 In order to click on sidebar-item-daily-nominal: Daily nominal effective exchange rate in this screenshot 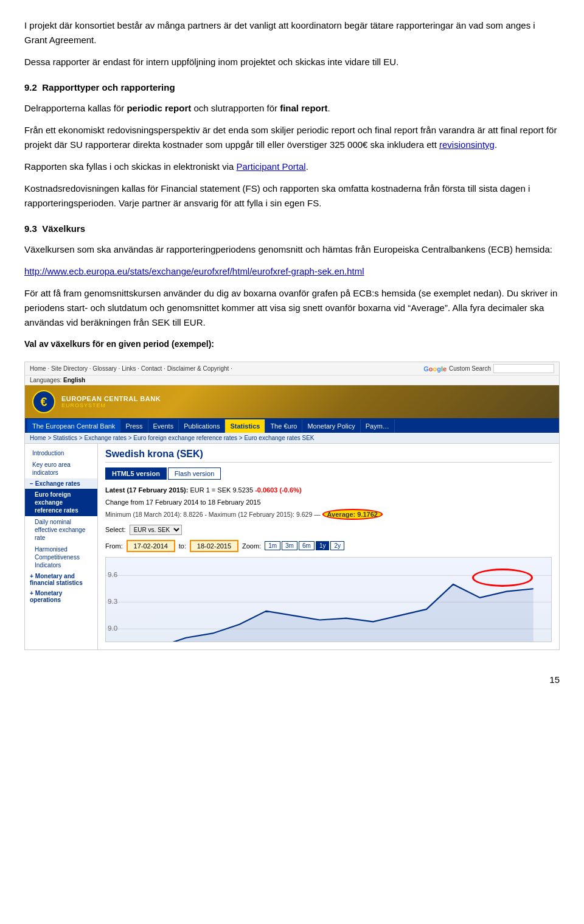, I will do `click(61, 530)`.